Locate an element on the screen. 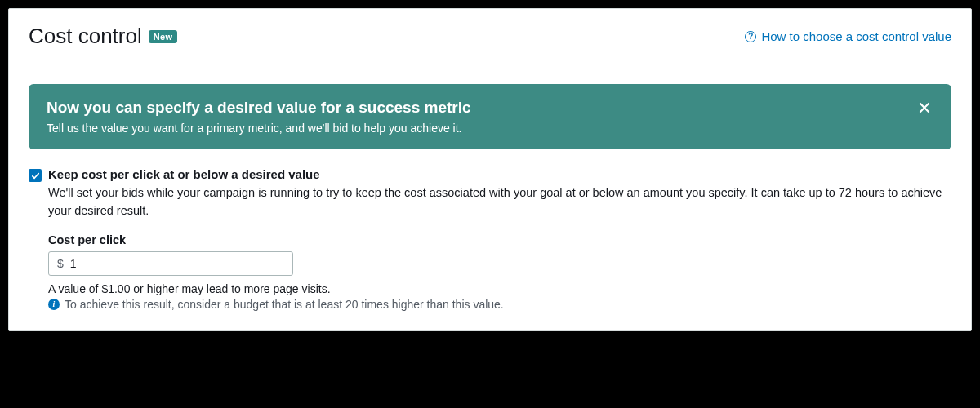 This screenshot has width=980, height=408. help-link-text: How to choose a cost control value is located at coordinates (856, 36).